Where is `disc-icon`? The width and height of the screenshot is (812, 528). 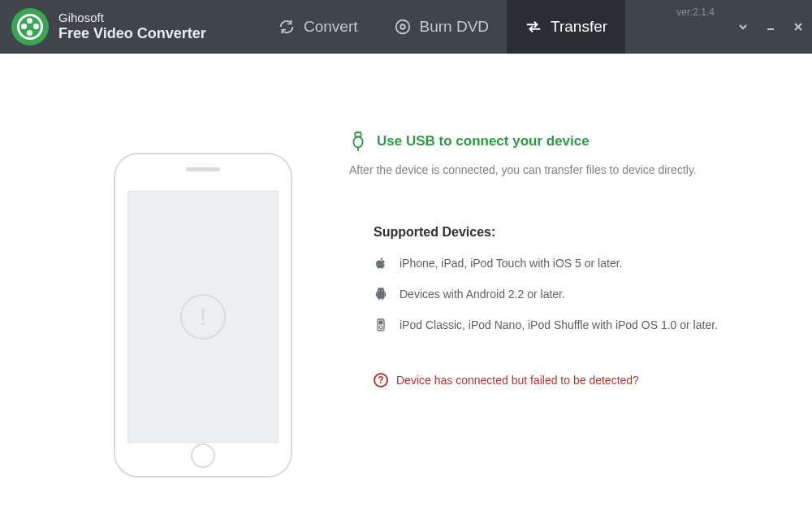
disc-icon is located at coordinates (403, 27).